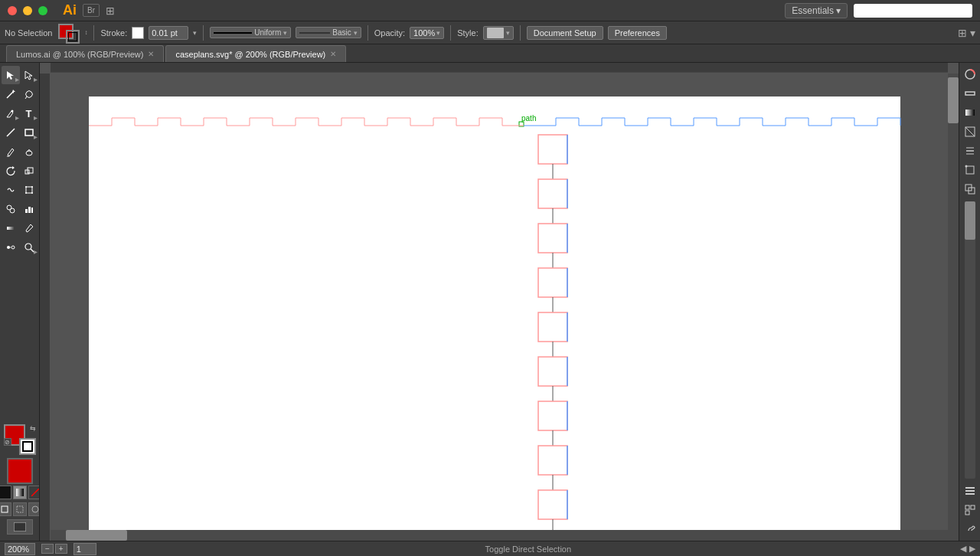 Image resolution: width=980 pixels, height=556 pixels. Describe the element at coordinates (11, 113) in the screenshot. I see `pen-tool: ▸` at that location.